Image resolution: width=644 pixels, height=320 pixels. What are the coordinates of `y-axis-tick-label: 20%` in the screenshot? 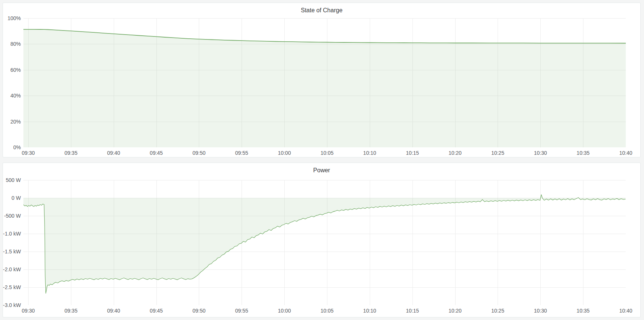 It's located at (12, 122).